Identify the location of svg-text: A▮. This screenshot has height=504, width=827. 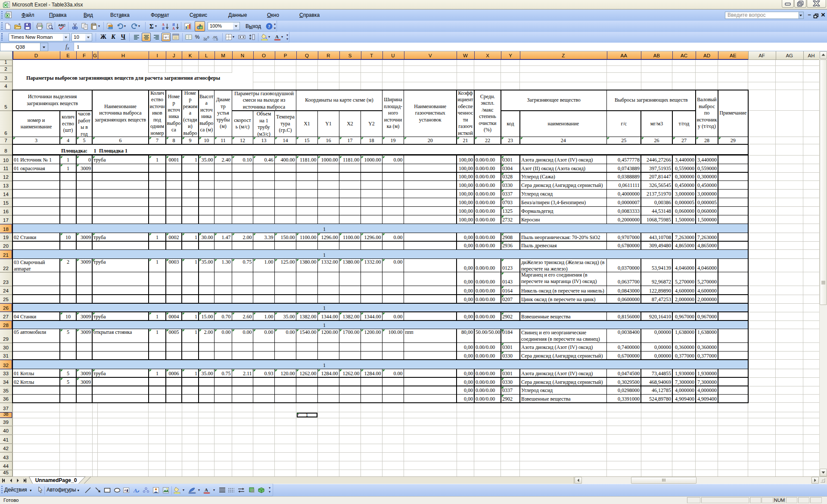
(126, 490).